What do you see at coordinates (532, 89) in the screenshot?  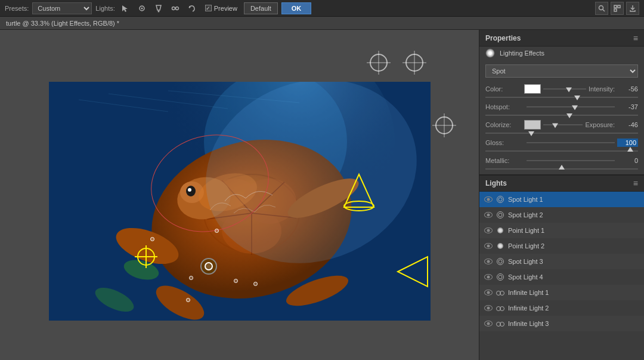 I see `color-swatch` at bounding box center [532, 89].